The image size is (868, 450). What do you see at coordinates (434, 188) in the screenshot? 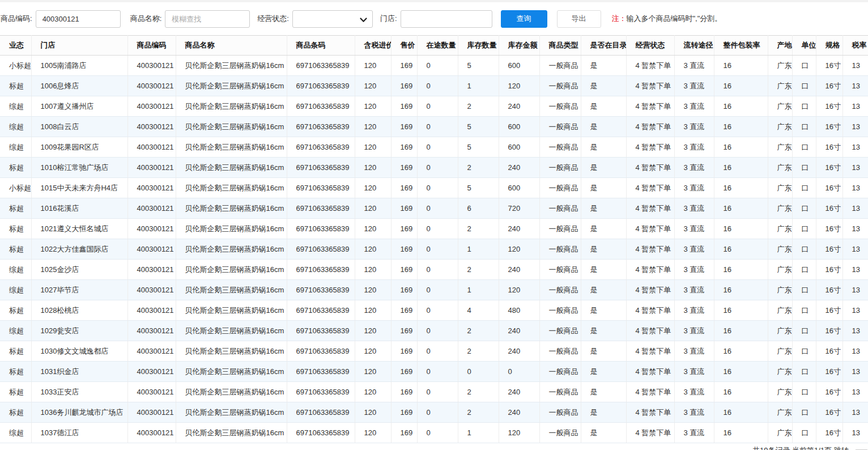
I see `table-row: 小标超1015中天未来方舟H4店400300121贝伦斯企鹅三层钢蒸奶锅16cm…` at bounding box center [434, 188].